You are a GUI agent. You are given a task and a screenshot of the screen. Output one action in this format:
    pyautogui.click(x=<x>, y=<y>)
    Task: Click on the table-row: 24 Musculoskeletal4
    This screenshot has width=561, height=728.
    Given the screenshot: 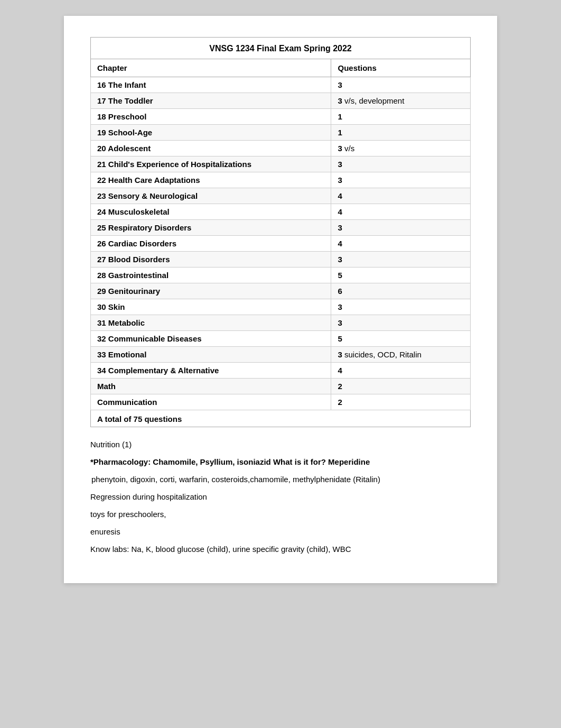 What is the action you would take?
    pyautogui.click(x=281, y=212)
    